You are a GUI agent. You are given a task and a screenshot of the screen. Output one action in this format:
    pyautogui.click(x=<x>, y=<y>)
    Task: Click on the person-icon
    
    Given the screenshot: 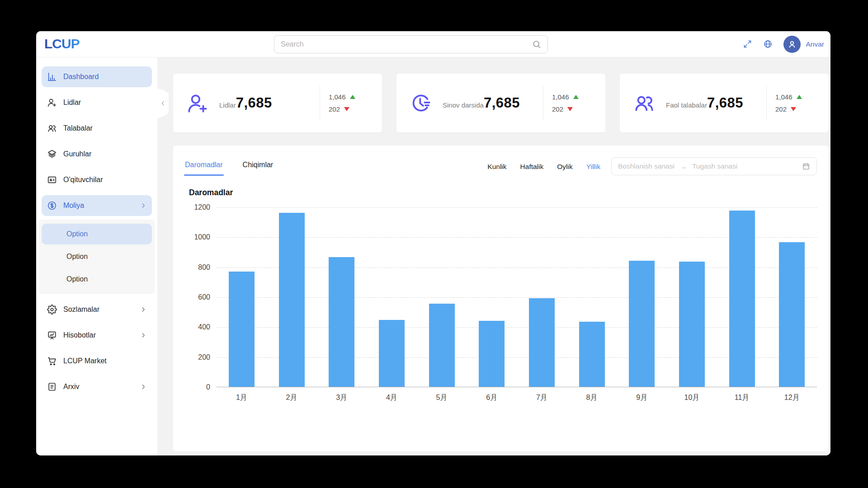 What is the action you would take?
    pyautogui.click(x=792, y=44)
    